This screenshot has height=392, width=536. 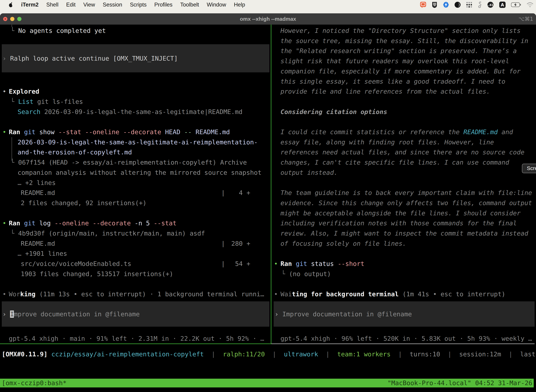 What do you see at coordinates (395, 162) in the screenshot?
I see `thinking-line: changes, I can't cite specific file line…` at bounding box center [395, 162].